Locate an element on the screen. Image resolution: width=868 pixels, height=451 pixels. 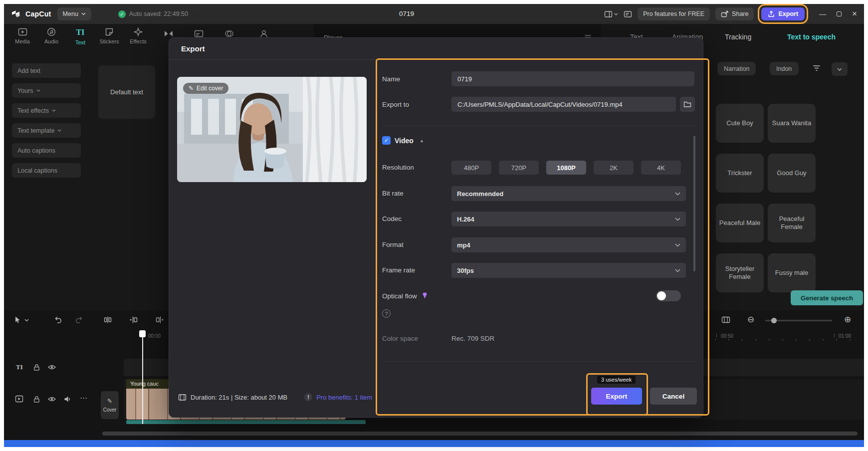
undo-icon is located at coordinates (58, 320).